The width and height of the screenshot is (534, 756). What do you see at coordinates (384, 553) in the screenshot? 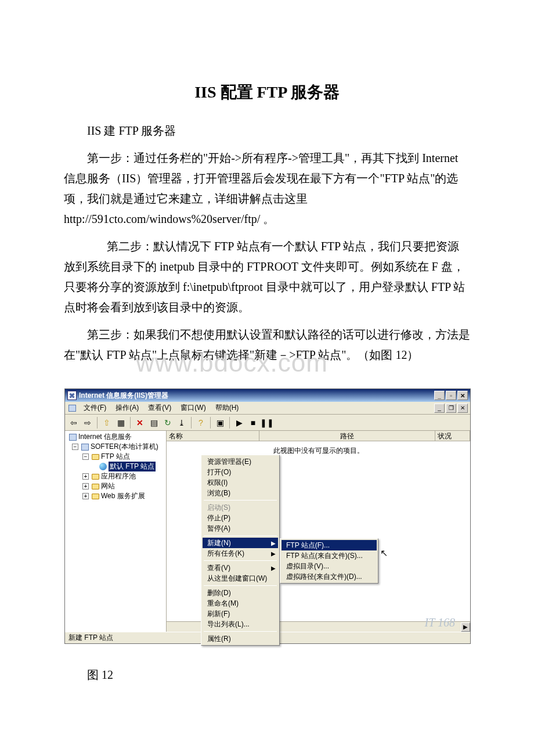
I see `cursor-icon: ↖` at bounding box center [384, 553].